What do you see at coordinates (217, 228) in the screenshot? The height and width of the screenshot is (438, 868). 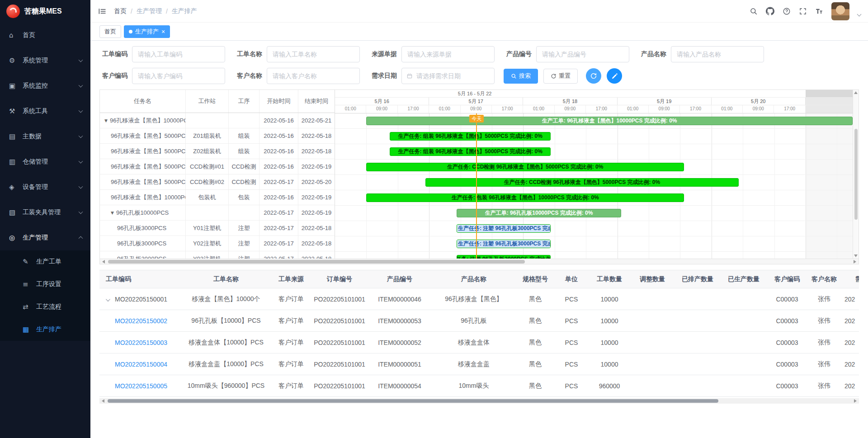 I see `gantt-task-row: 96孔孔板3000PCSY01注塑机注塑2022-05-172022-05-18` at bounding box center [217, 228].